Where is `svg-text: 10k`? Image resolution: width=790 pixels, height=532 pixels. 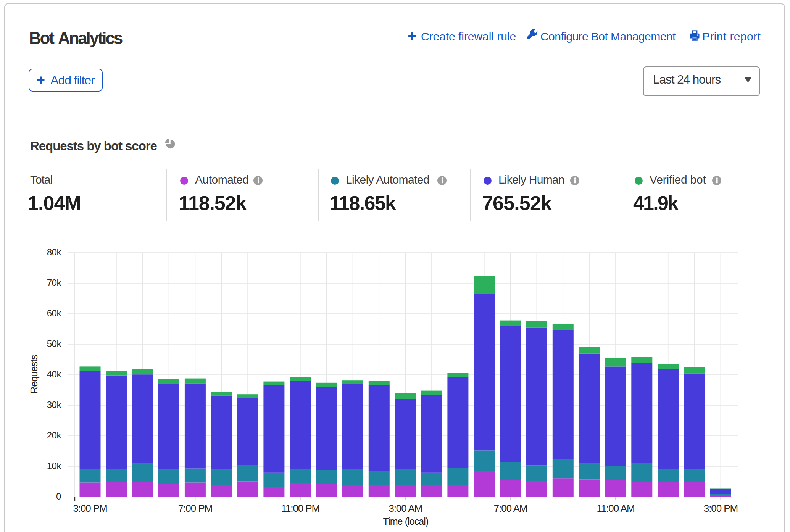 svg-text: 10k is located at coordinates (54, 466).